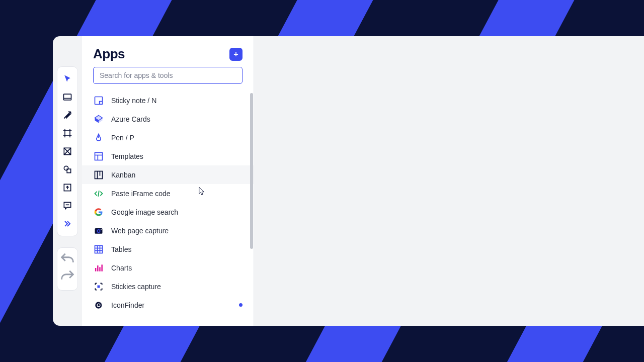 Image resolution: width=644 pixels, height=362 pixels. I want to click on sticky-icon, so click(99, 101).